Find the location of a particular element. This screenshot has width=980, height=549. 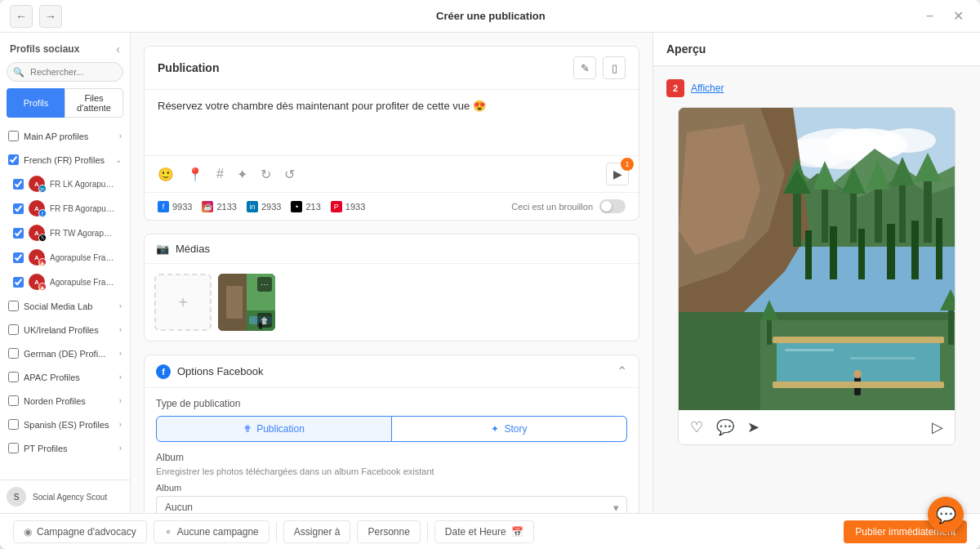

no-campaign-button: ⚬ Aucune campagne is located at coordinates (212, 532).